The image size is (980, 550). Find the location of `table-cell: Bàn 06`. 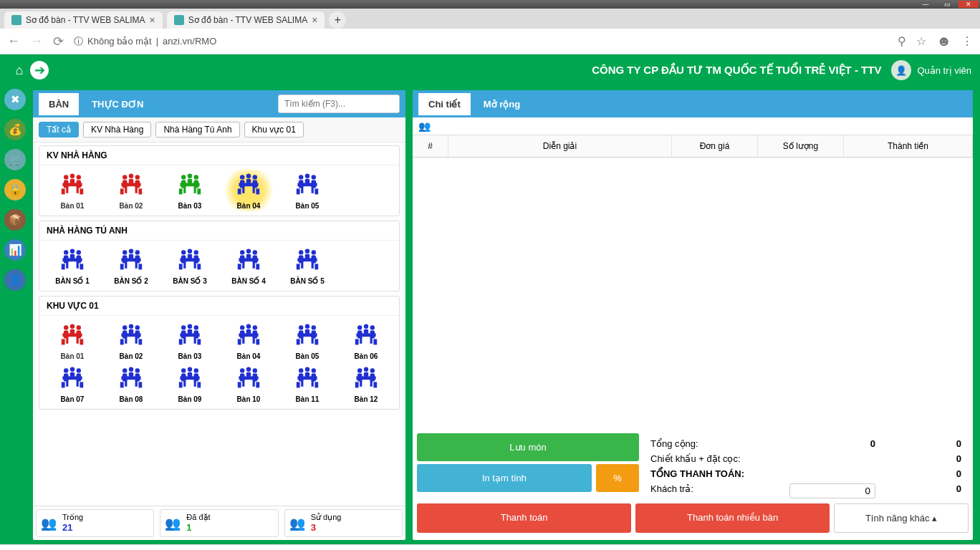

table-cell: Bàn 06 is located at coordinates (366, 341).